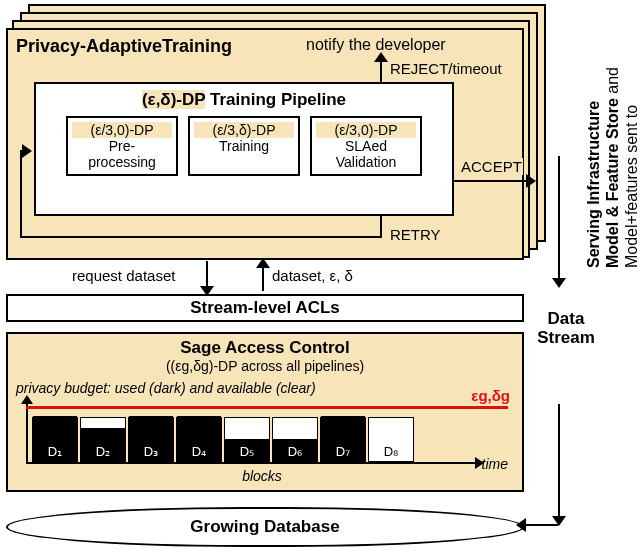 Image resolution: width=640 pixels, height=559 pixels. Describe the element at coordinates (27, 432) in the screenshot. I see `chart-y-axis` at that location.